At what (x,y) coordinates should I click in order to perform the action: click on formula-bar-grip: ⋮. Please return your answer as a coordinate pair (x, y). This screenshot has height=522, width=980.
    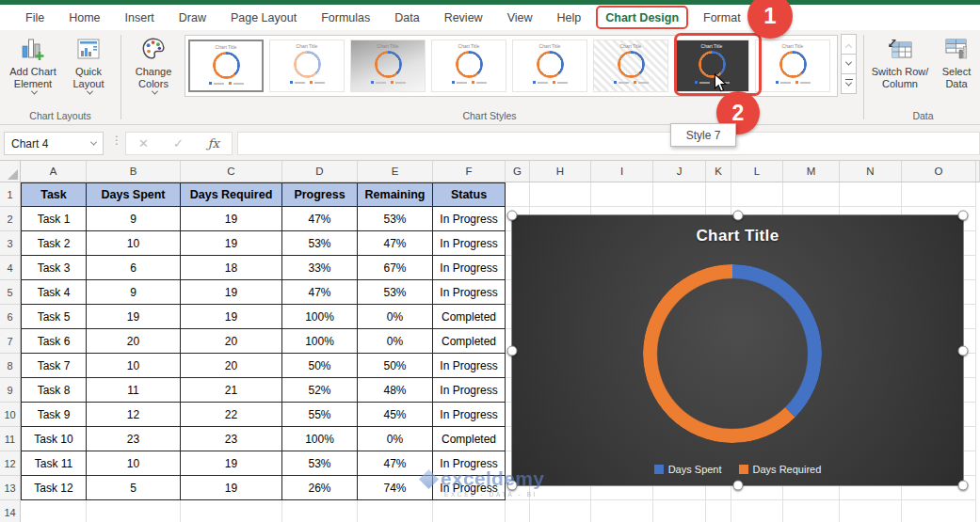
    Looking at the image, I should click on (117, 140).